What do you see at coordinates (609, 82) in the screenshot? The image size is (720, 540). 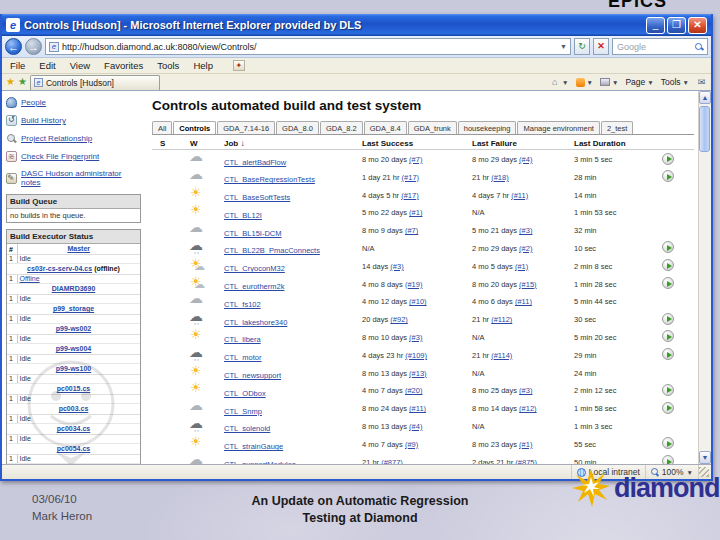 I see `print-button: ▼` at bounding box center [609, 82].